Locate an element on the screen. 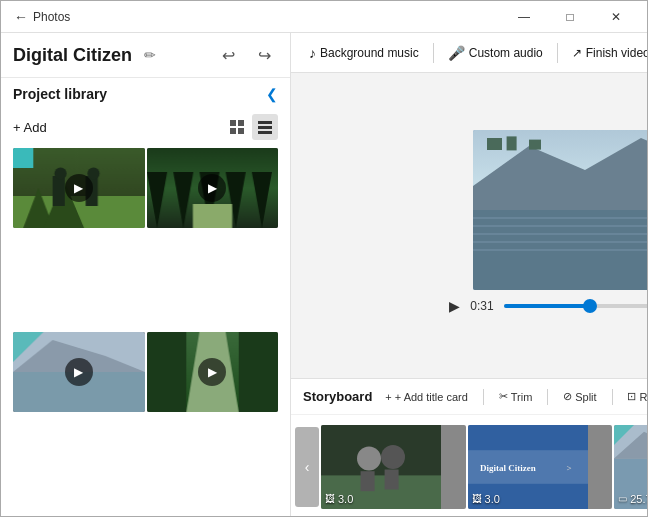 The height and width of the screenshot is (517, 648). add-media-button: + Add is located at coordinates (30, 128).